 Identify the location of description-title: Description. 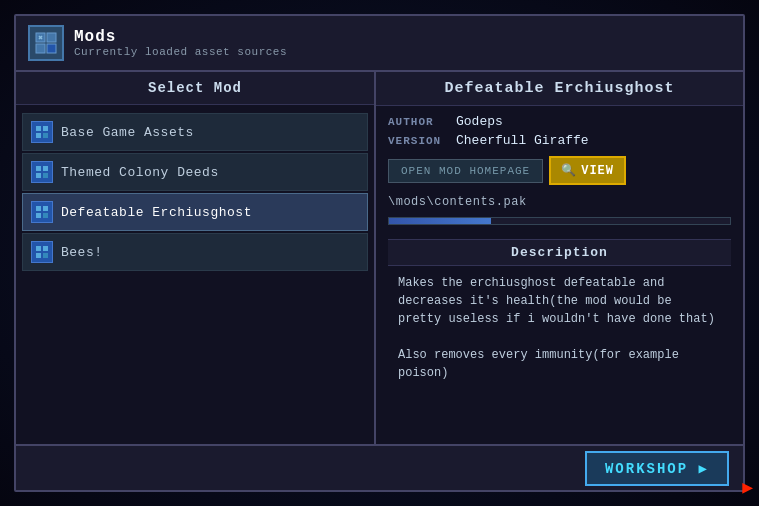
(560, 253).